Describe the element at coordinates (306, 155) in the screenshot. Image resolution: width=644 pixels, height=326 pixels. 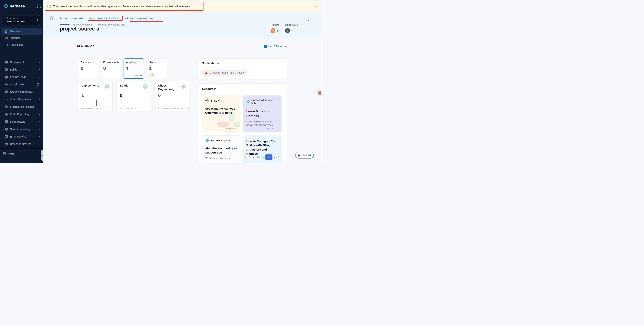
I see `ask-ai-label: Ask AI` at that location.